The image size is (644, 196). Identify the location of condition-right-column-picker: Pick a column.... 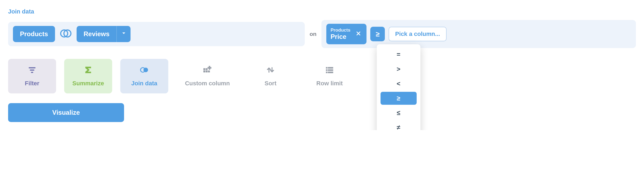
(417, 34).